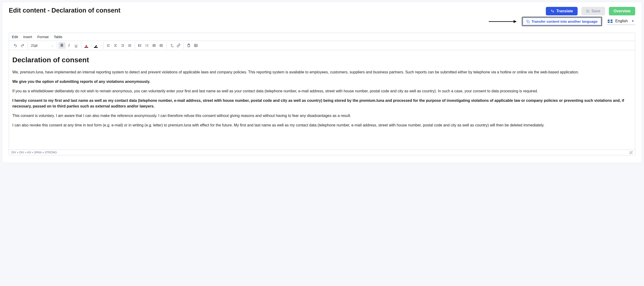  I want to click on menu-edit: Edit, so click(15, 37).